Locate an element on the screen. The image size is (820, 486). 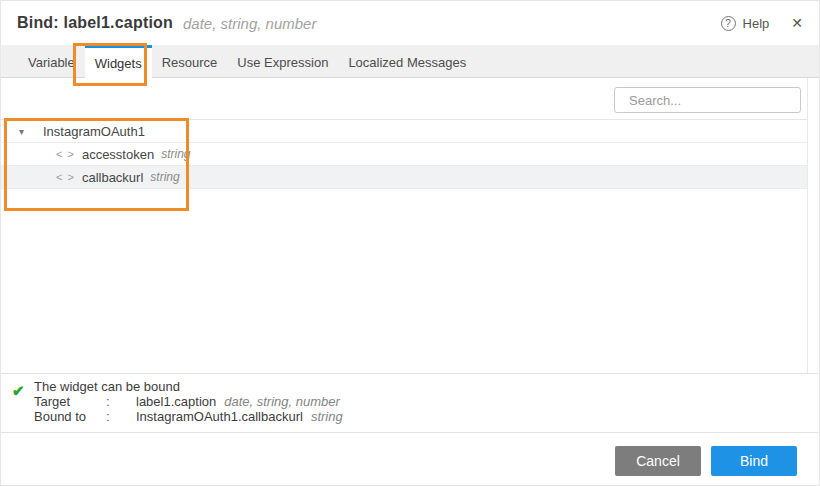
widget-tree: ▾ InstagramOAuth1 < > accesstoken string… is located at coordinates (404, 154).